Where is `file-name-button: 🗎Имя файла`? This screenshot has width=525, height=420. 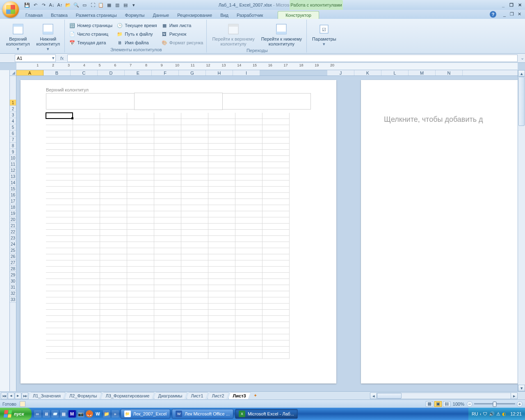
file-name-button: 🗎Имя файла is located at coordinates (137, 43).